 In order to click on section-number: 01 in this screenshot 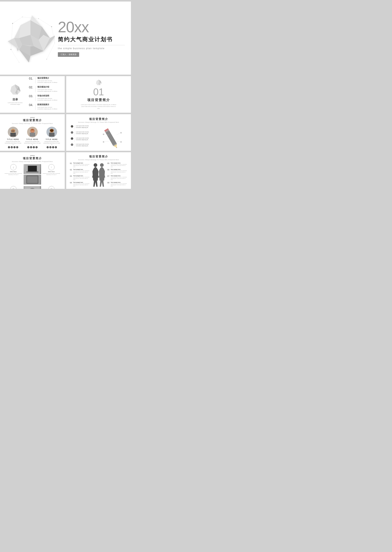, I will do `click(98, 92)`.